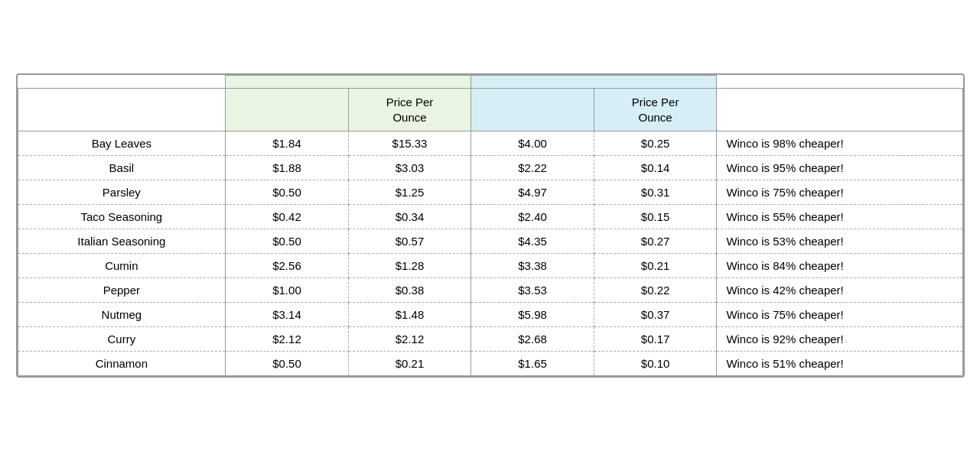  What do you see at coordinates (490, 83) in the screenshot?
I see `store-header-row` at bounding box center [490, 83].